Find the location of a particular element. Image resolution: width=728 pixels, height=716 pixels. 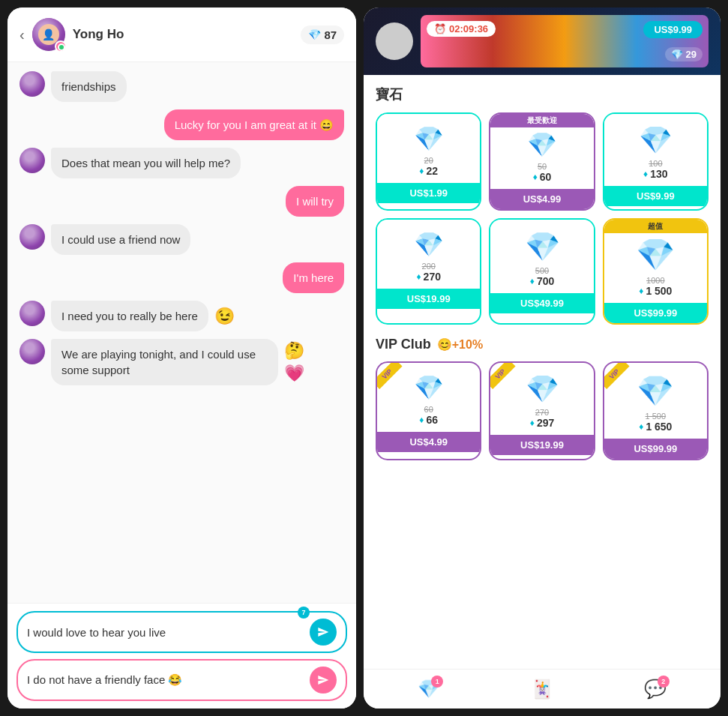

vip-bonus: 😊+10% is located at coordinates (460, 345).